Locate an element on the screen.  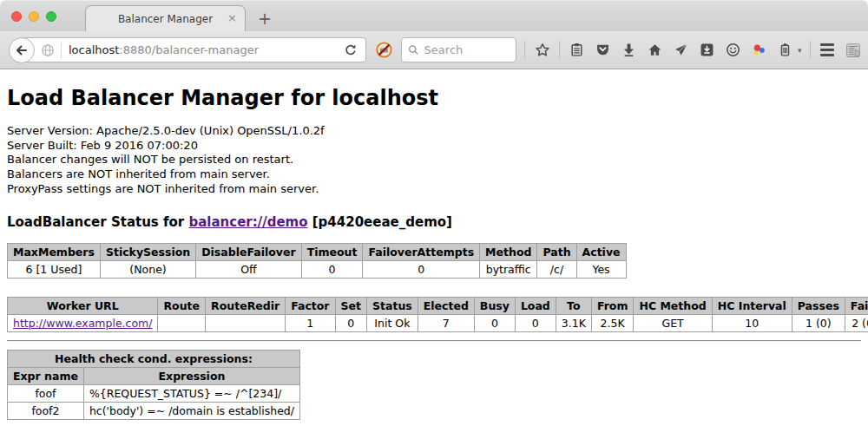
reload-button is located at coordinates (351, 50).